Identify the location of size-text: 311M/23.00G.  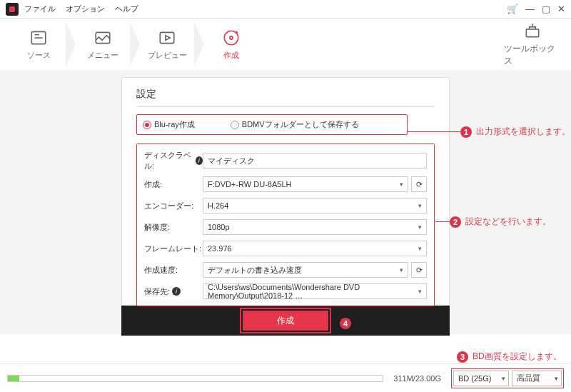
(417, 378).